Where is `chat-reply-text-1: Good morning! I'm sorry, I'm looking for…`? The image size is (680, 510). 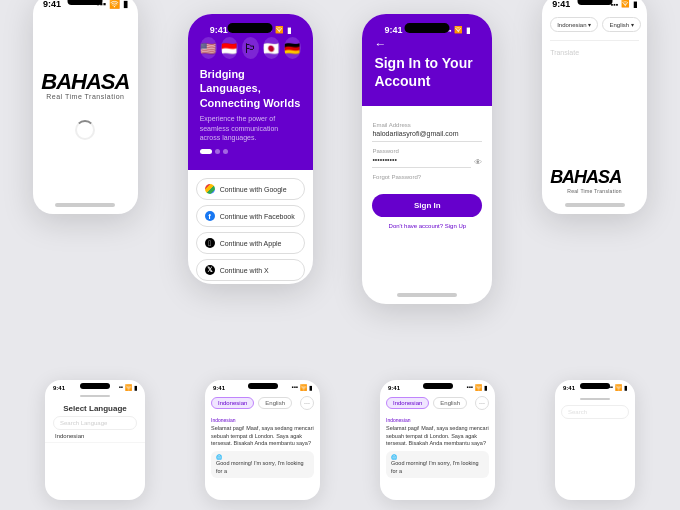 chat-reply-text-1: Good morning! I'm sorry, I'm looking for… is located at coordinates (262, 468).